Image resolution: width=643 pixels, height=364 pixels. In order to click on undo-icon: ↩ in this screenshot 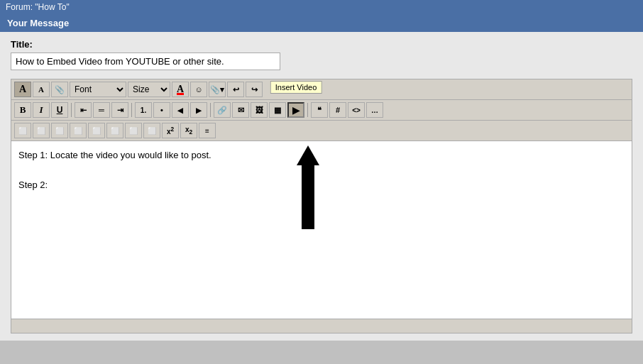, I will do `click(236, 89)`.